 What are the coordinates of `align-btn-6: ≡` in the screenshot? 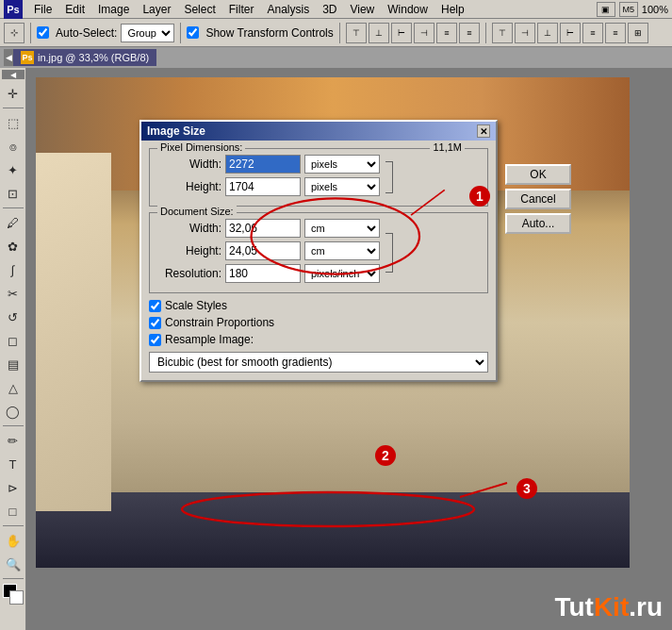 It's located at (469, 33).